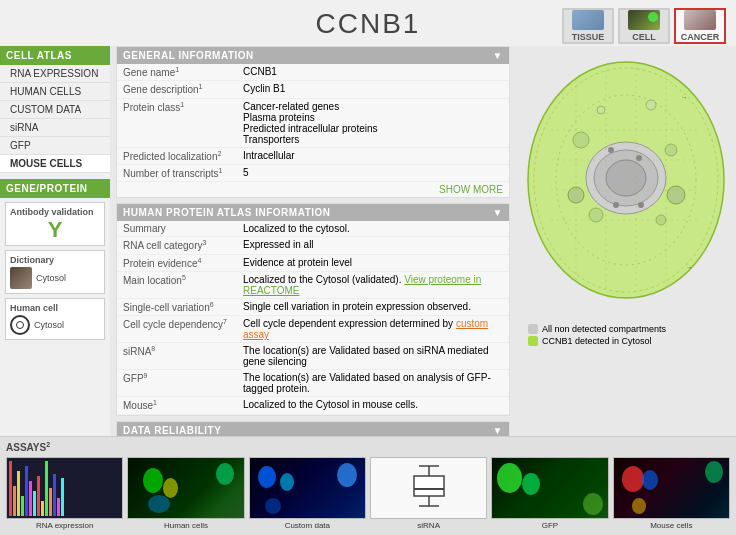 This screenshot has width=736, height=535. Describe the element at coordinates (55, 325) in the screenshot. I see `human-cell-row: Cytosol` at that location.